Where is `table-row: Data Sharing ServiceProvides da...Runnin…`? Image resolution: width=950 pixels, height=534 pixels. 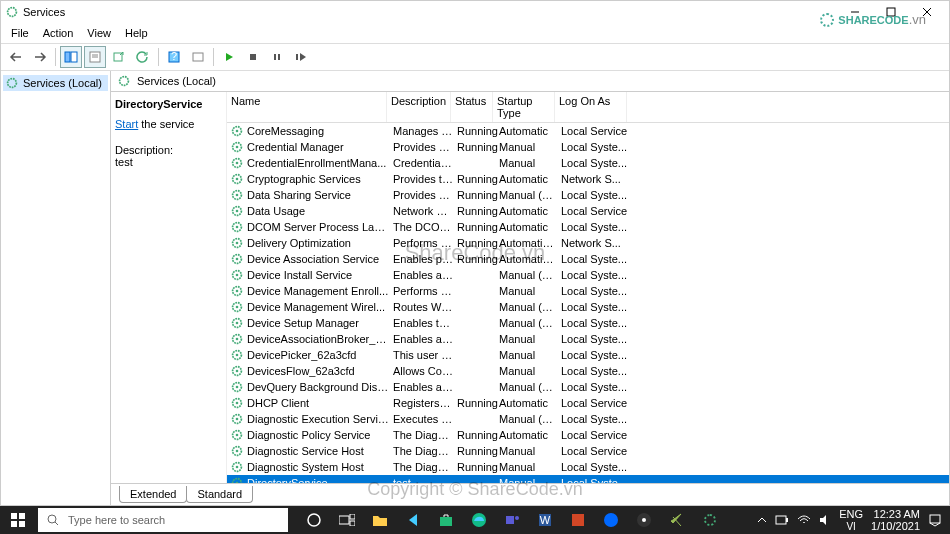
table-row: Data Sharing ServiceProvides da...Runnin… is located at coordinates (588, 195).